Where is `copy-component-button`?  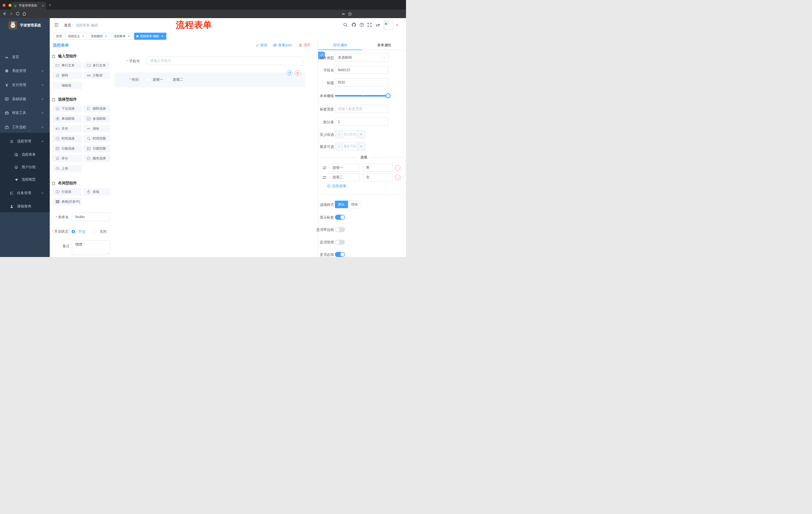 copy-component-button is located at coordinates (289, 73).